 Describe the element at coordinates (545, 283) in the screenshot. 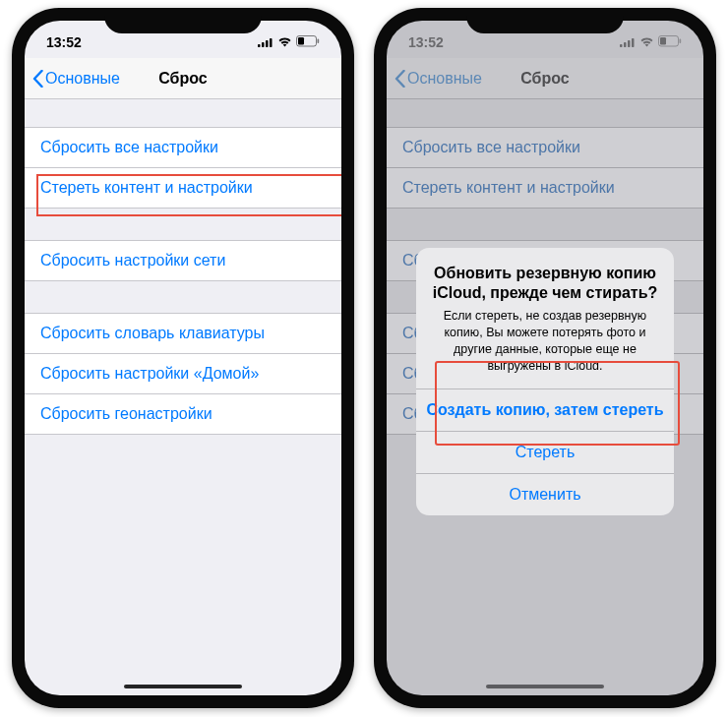

I see `alert-title: Обновить резервную копию iCloud, прежде …` at that location.